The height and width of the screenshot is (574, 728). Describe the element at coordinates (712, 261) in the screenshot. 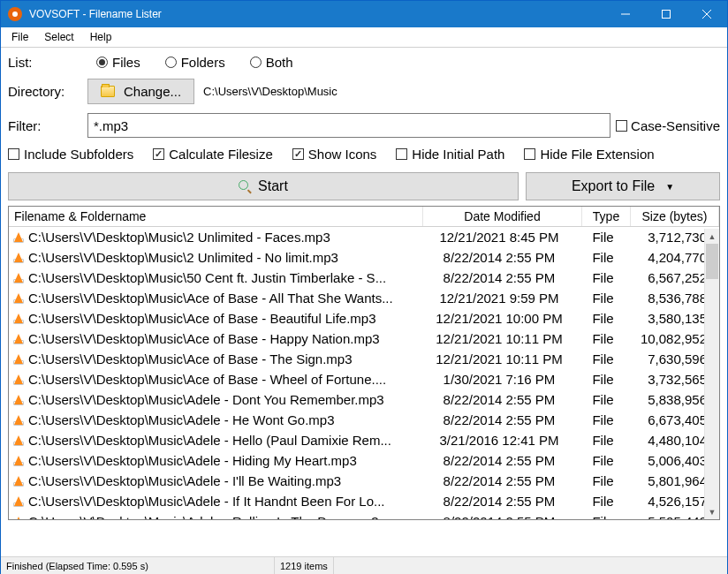

I see `scrollbar-thumb` at that location.